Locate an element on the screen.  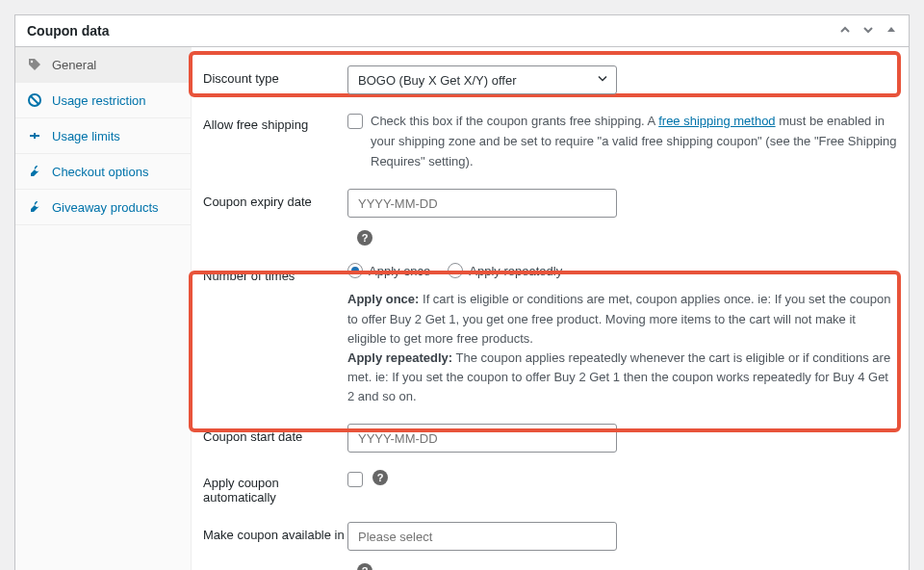
tab-label: Checkout options is located at coordinates (100, 171).